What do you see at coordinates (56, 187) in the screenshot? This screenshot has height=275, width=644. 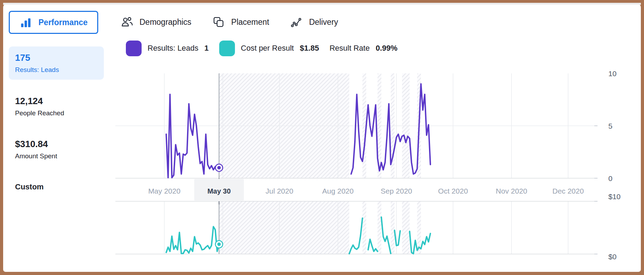 I see `custom-metrics-header: Custom` at bounding box center [56, 187].